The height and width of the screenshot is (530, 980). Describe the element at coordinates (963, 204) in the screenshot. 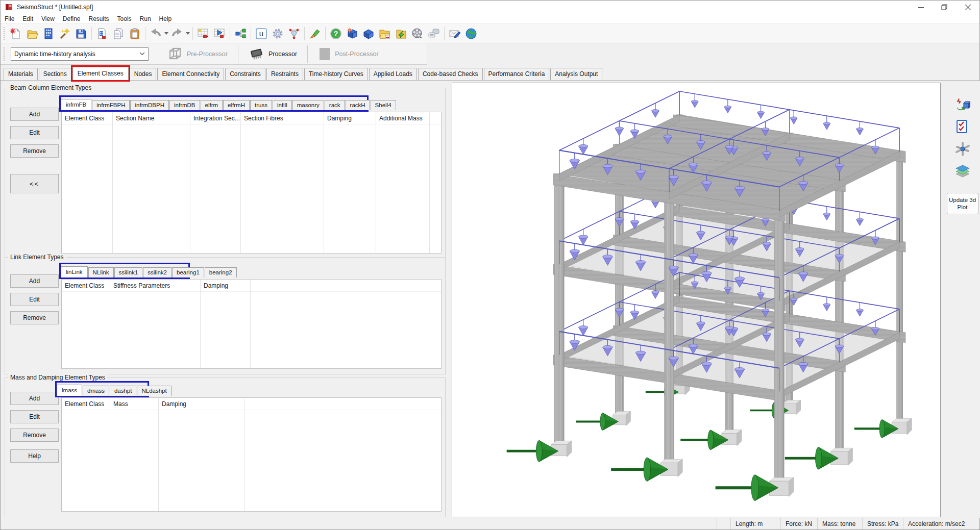

I see `update-3d-plot-button: Update 3d Plot` at that location.